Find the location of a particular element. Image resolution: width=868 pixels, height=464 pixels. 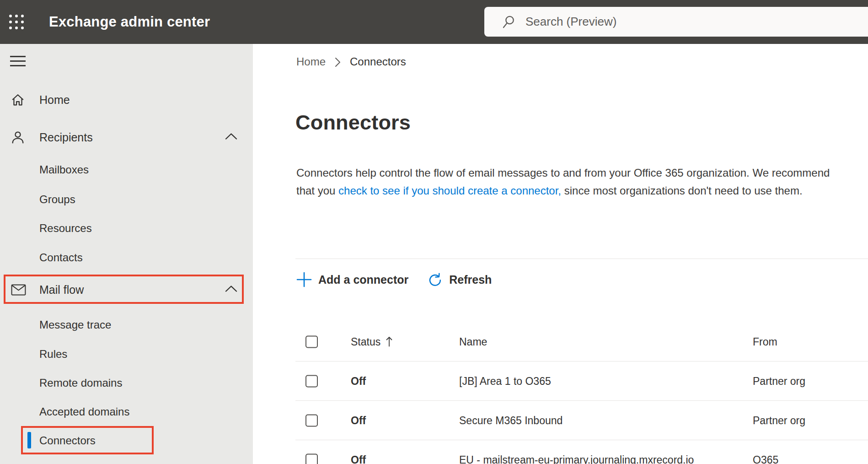

sidebar-item-remote-domains: Remote domains is located at coordinates (126, 383).